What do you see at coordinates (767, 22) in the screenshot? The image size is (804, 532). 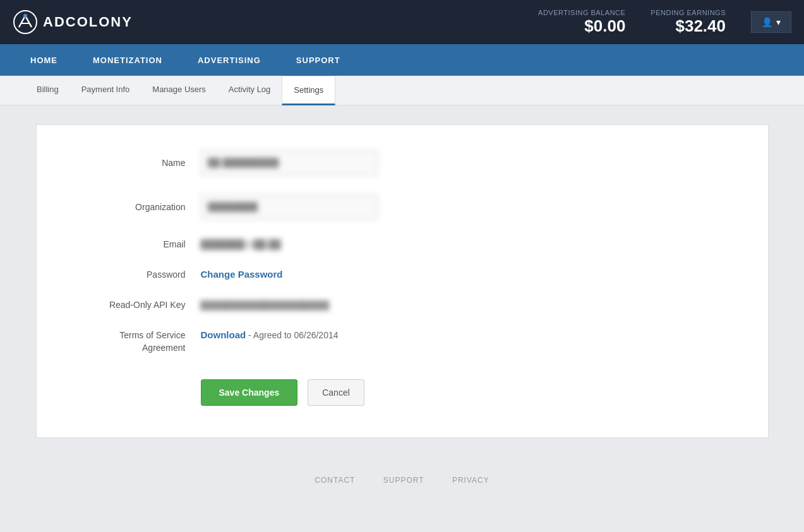 I see `user-icon: 👤` at bounding box center [767, 22].